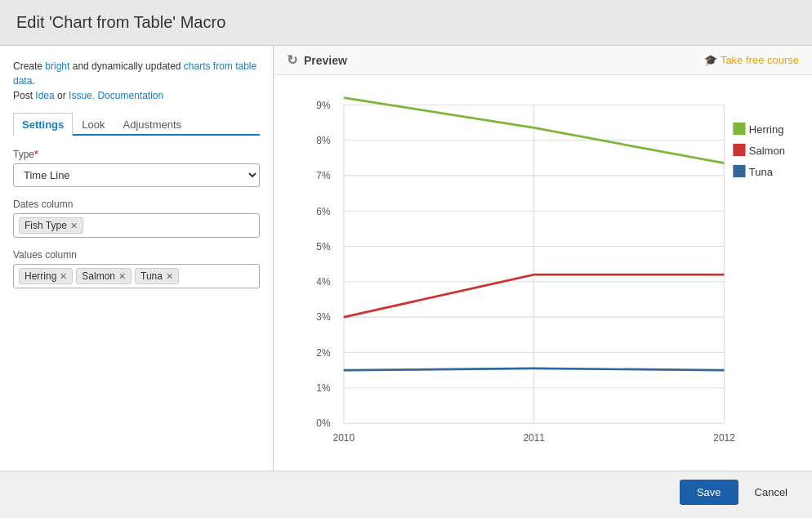 This screenshot has height=518, width=812. What do you see at coordinates (323, 176) in the screenshot?
I see `svg-text: 7%` at bounding box center [323, 176].